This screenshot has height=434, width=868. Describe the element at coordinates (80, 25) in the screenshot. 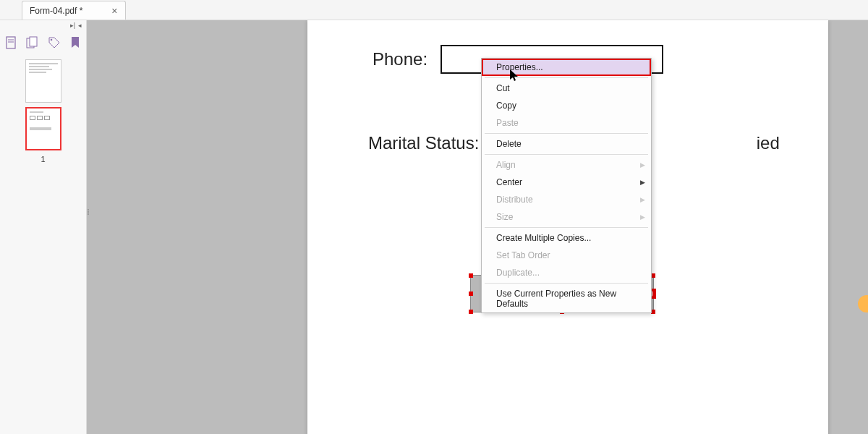

I see `panel-expand-icon: ◂` at that location.